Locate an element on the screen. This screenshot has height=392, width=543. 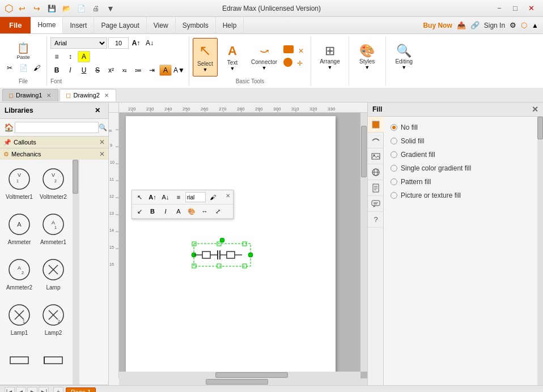
font-size-increase-btn: A↑ is located at coordinates (136, 43).